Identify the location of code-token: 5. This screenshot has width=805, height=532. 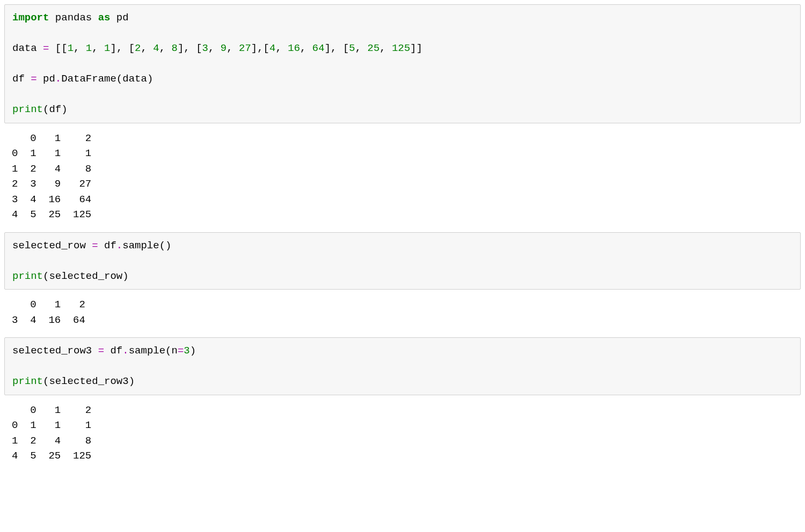
(352, 48).